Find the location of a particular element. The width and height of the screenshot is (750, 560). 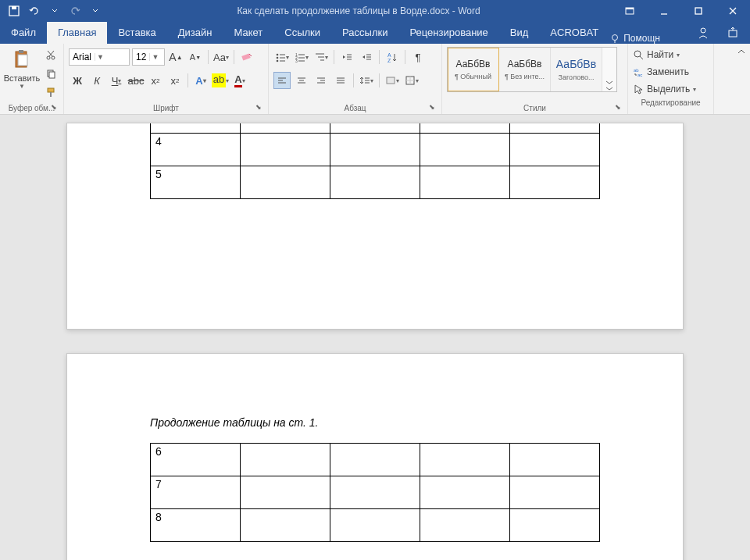

multilevel-icon: ▾ is located at coordinates (321, 57).